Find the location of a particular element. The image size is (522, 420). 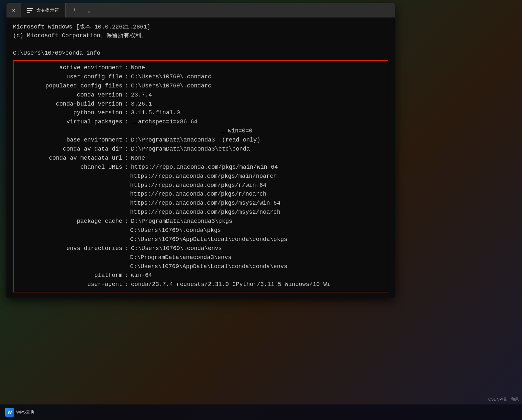

prompt-line: C:\Users\10769>conda info is located at coordinates (201, 53).